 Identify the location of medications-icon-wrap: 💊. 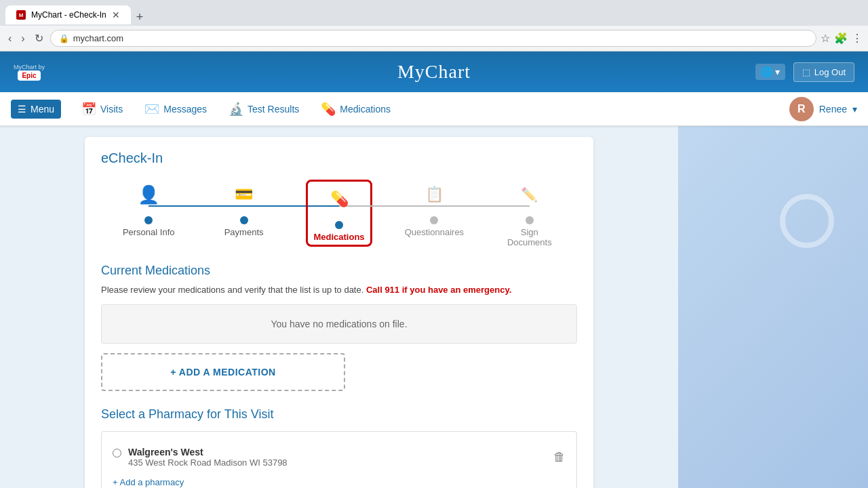
(339, 199).